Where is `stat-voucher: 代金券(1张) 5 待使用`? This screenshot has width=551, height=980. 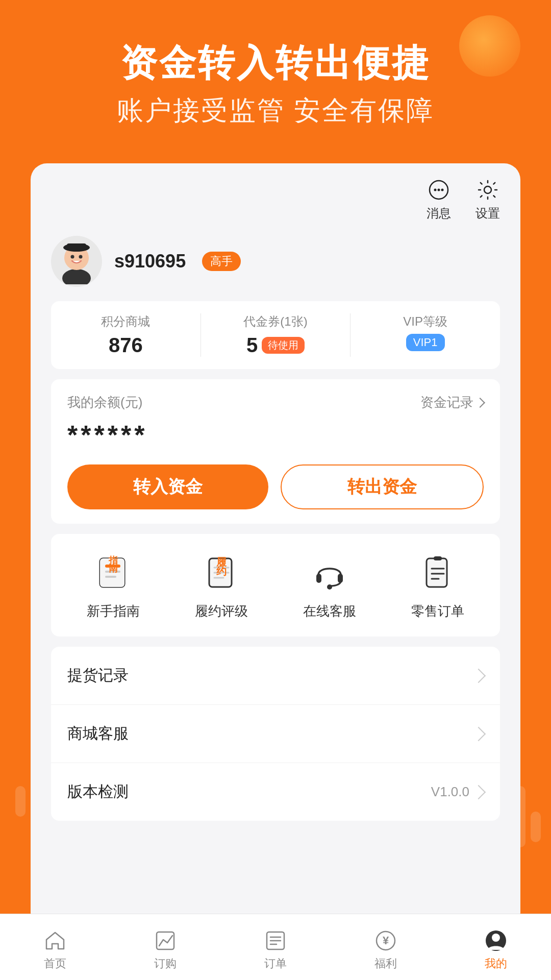 stat-voucher: 代金券(1张) 5 待使用 is located at coordinates (276, 335).